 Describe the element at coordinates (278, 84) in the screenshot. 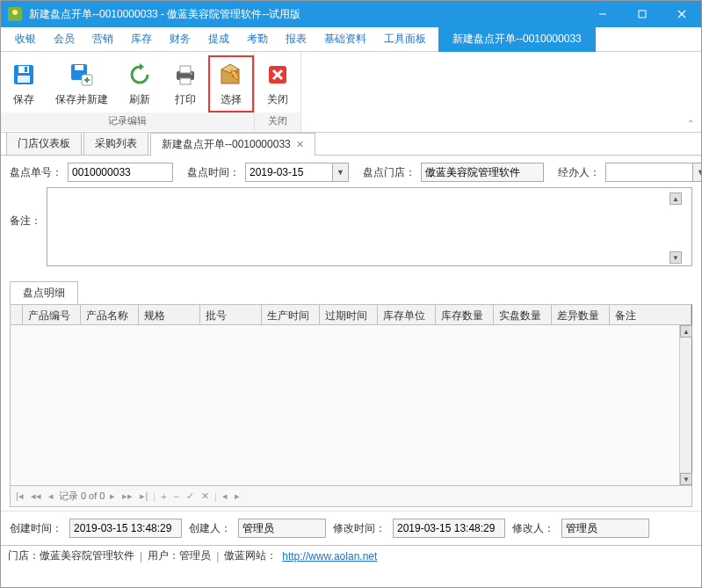

I see `close-button: 关闭` at that location.